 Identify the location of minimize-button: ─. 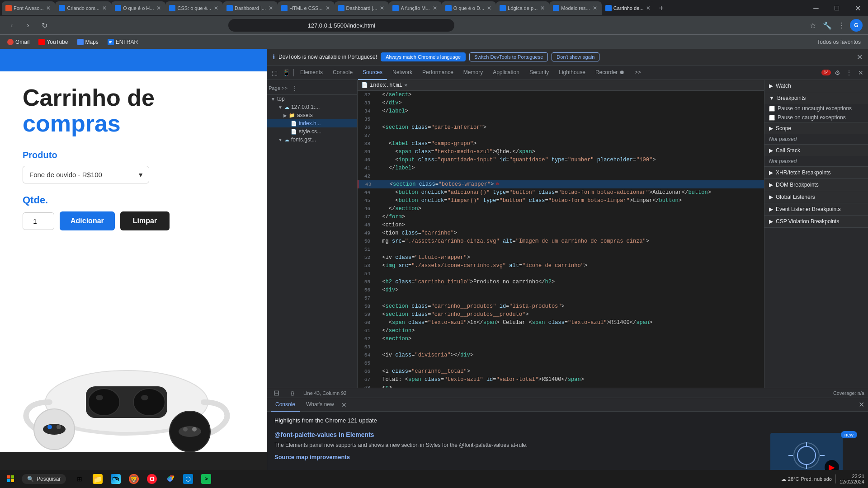
(816, 8).